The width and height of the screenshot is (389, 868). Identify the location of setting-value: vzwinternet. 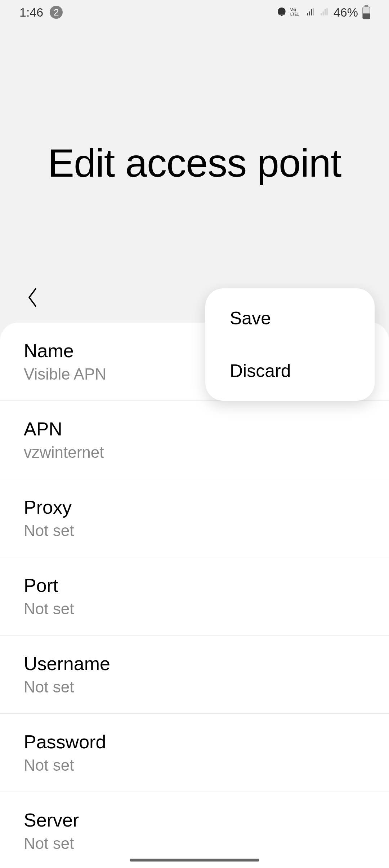
(194, 452).